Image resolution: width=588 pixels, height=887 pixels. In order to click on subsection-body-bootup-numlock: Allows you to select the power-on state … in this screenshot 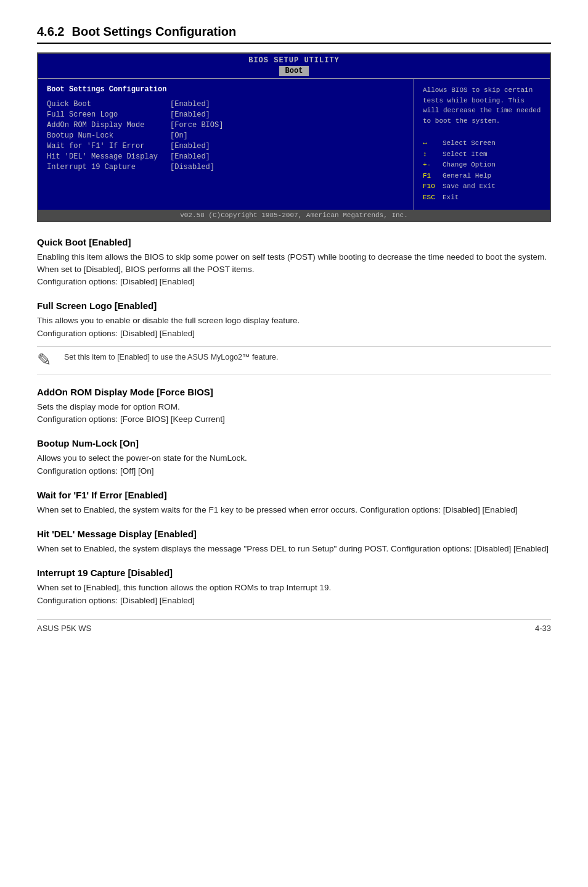, I will do `click(294, 465)`.